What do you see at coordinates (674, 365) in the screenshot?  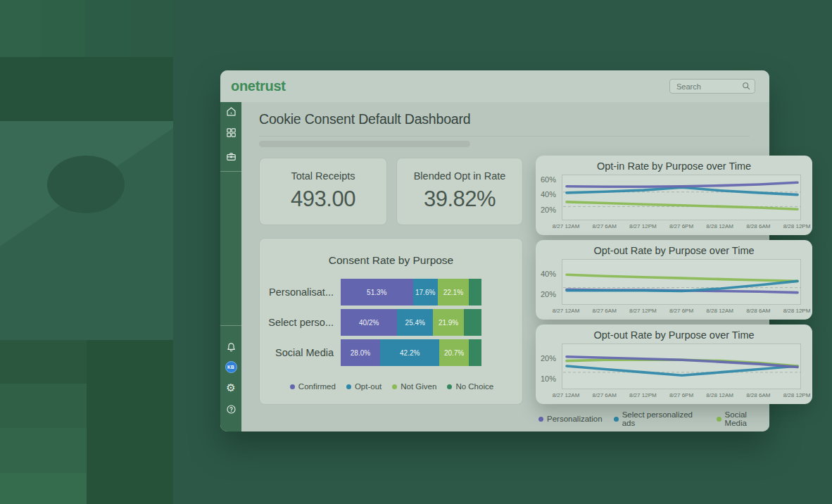 I see `opt-out-rate-chart-card-2: Opt-out Rate by Purpose over Time 20%10%…` at bounding box center [674, 365].